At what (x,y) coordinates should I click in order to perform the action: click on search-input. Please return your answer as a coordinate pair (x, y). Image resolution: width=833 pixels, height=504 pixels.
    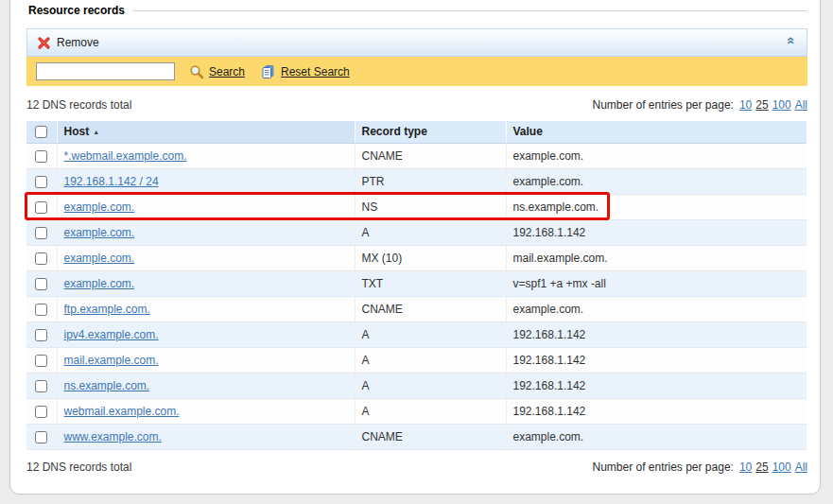
    Looking at the image, I should click on (106, 72).